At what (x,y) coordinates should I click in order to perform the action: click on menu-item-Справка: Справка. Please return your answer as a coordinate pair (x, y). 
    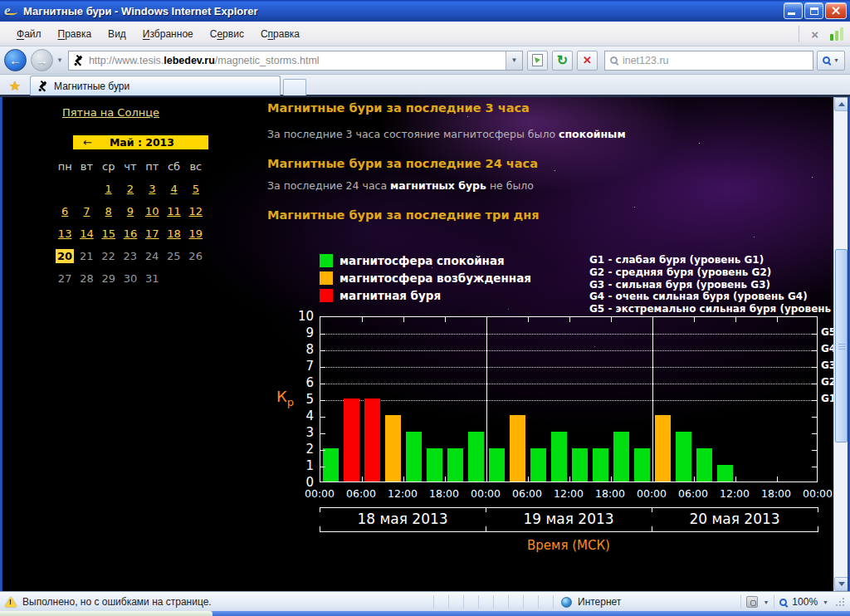
    Looking at the image, I should click on (281, 34).